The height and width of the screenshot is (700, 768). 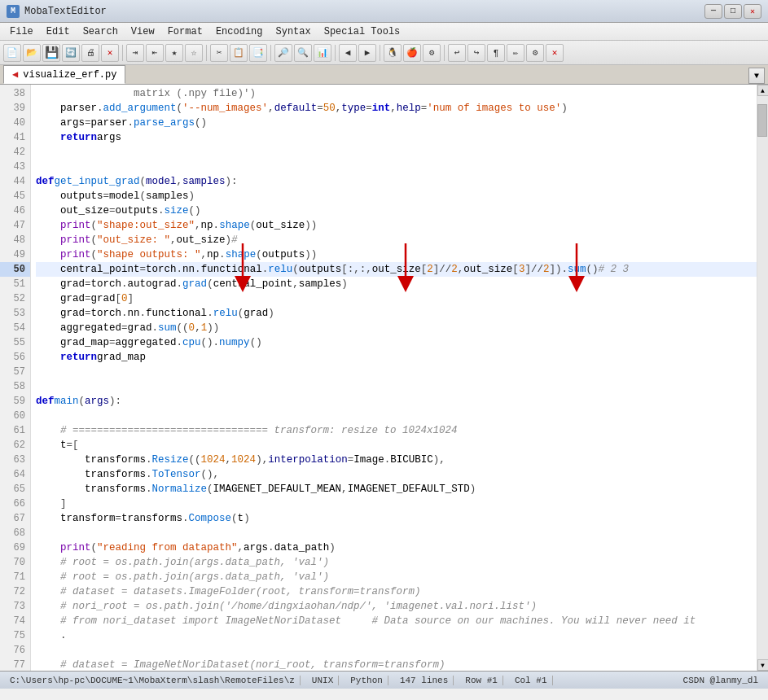 What do you see at coordinates (110, 53) in the screenshot?
I see `close-file-button: ✕` at bounding box center [110, 53].